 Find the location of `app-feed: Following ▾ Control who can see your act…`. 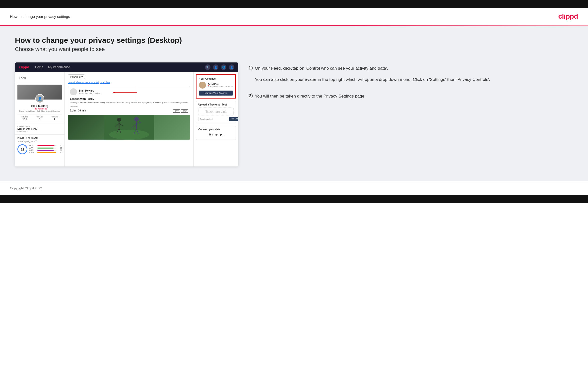

app-feed: Following ▾ Control who can see your act… is located at coordinates (129, 119).